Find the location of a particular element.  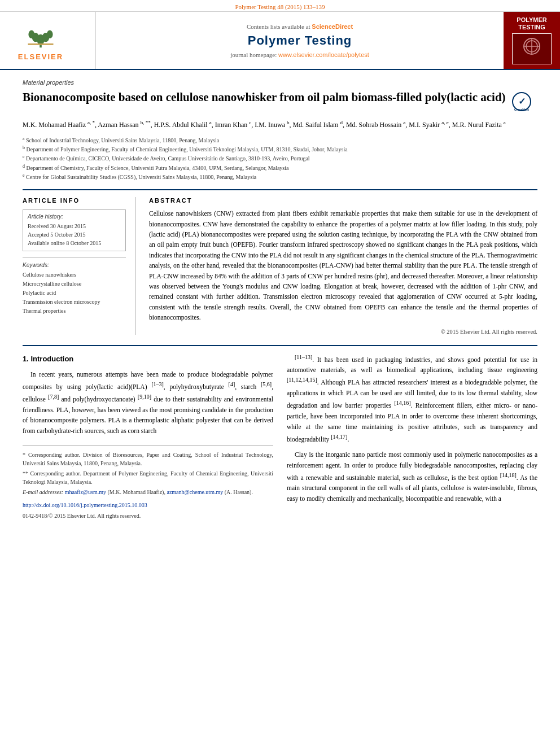

footnote-2: ** Corresponding author. Department of P… is located at coordinates (148, 478).